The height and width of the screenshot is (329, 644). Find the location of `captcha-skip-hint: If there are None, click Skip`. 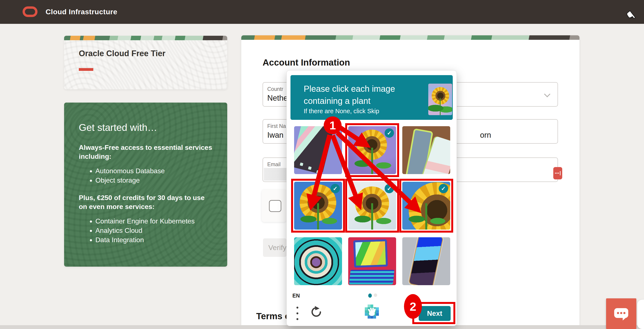

captcha-skip-hint: If there are None, click Skip is located at coordinates (342, 111).